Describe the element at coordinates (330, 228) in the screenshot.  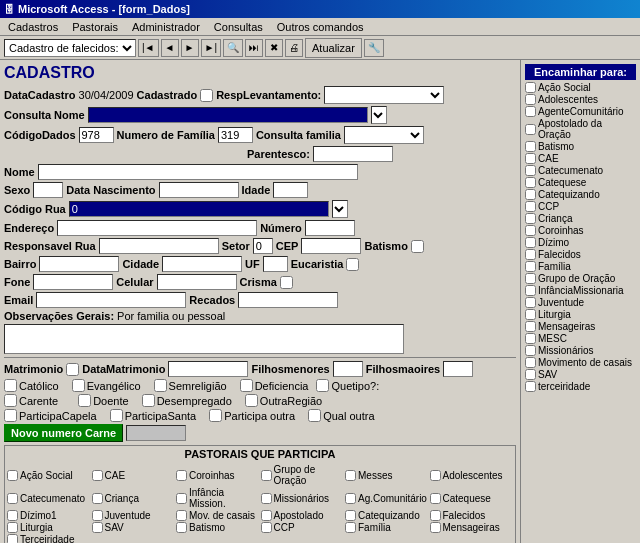
I see `numero-input` at that location.